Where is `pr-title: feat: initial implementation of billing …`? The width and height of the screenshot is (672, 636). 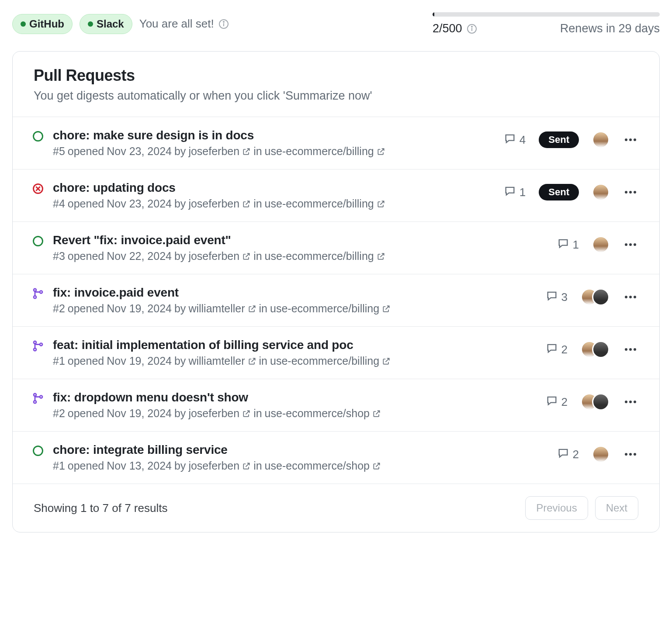 pr-title: feat: initial implementation of billing … is located at coordinates (295, 345).